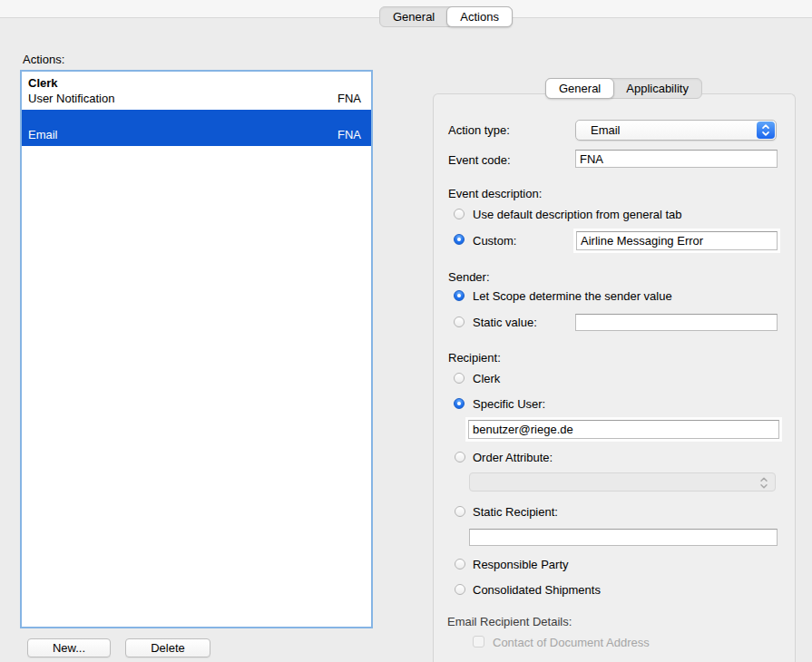 The width and height of the screenshot is (812, 662). I want to click on let-scope-determine-sender-radio-label: Let Scope determine the sender value, so click(572, 296).